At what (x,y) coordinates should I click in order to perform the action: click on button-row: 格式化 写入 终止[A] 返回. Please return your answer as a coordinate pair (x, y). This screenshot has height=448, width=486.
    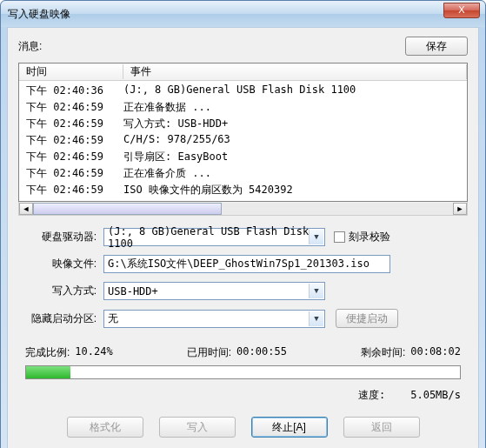
    Looking at the image, I should click on (243, 429).